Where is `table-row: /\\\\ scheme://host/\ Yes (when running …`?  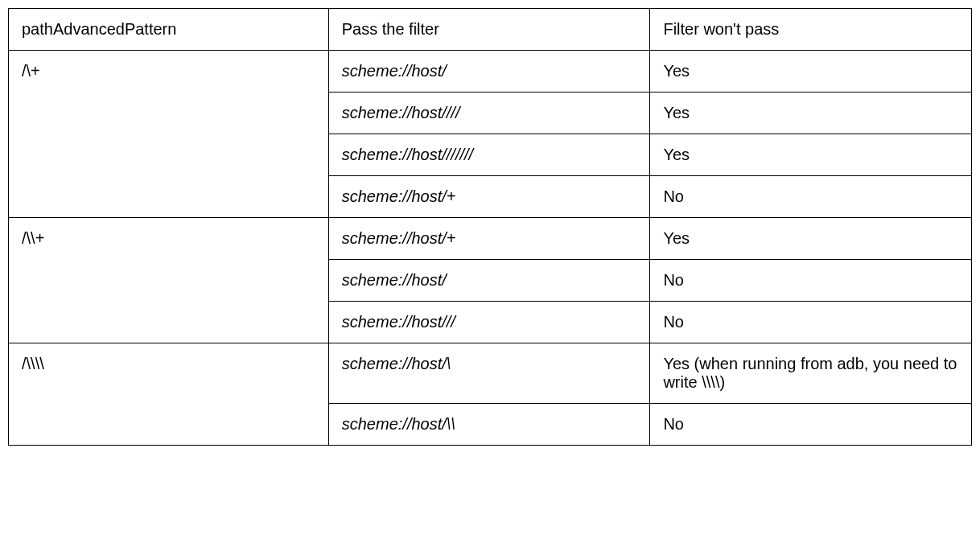 table-row: /\\\\ scheme://host/\ Yes (when running … is located at coordinates (491, 373).